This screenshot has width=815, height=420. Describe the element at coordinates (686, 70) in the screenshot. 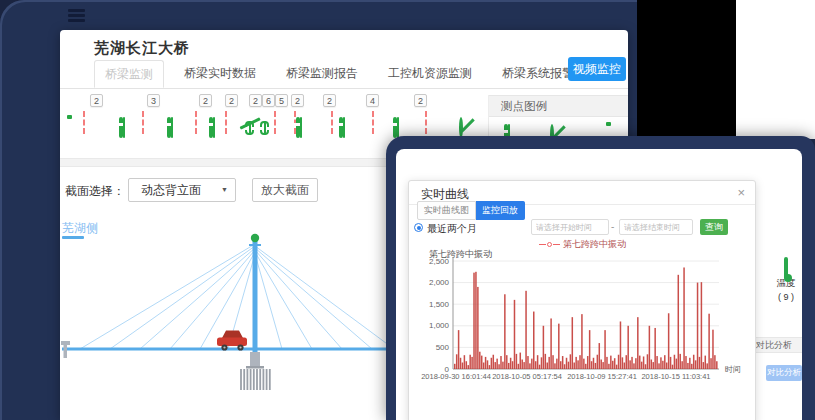

I see `background-black-area` at that location.